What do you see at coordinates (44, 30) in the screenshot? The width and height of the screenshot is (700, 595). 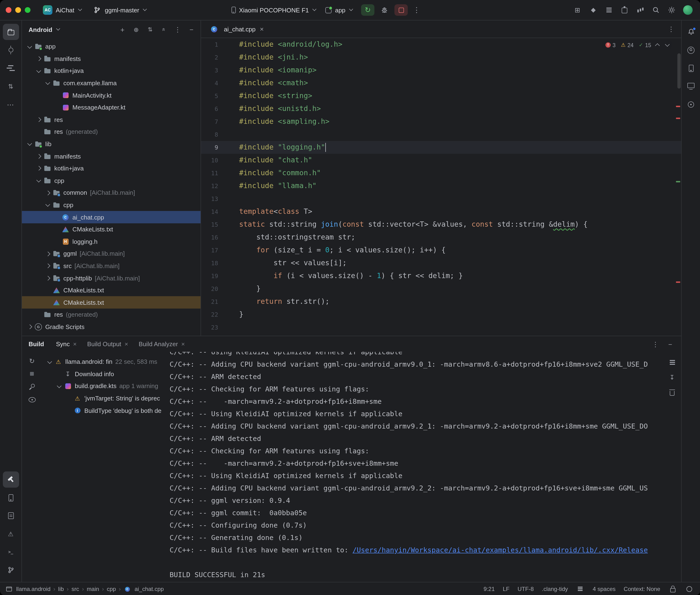 I see `project-view-selector: Android` at bounding box center [44, 30].